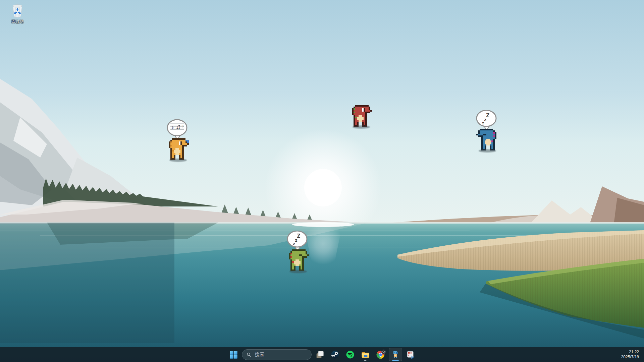  I want to click on taskbar: 搜索, so click(322, 355).